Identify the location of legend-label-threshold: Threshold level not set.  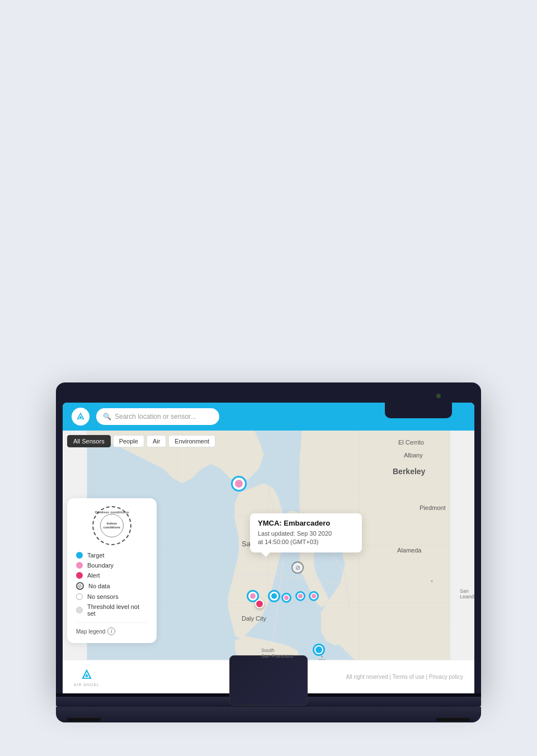
(117, 610).